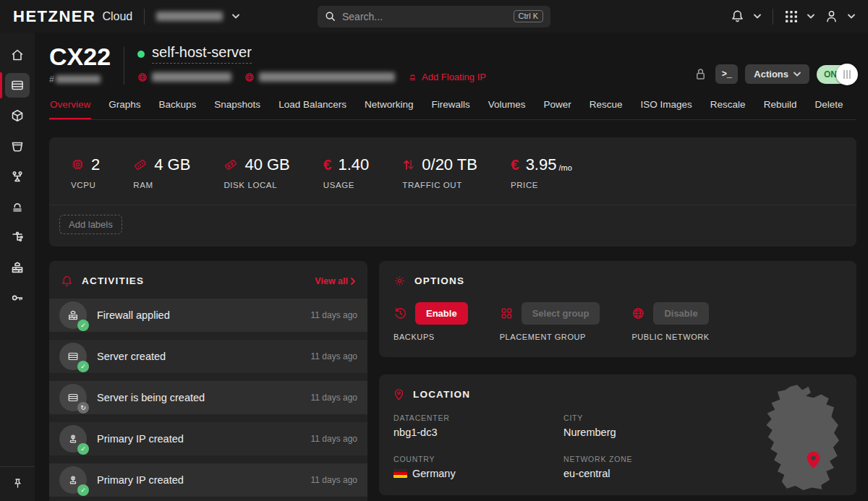 This screenshot has height=501, width=868. What do you see at coordinates (336, 281) in the screenshot?
I see `view-all-link: View all` at bounding box center [336, 281].